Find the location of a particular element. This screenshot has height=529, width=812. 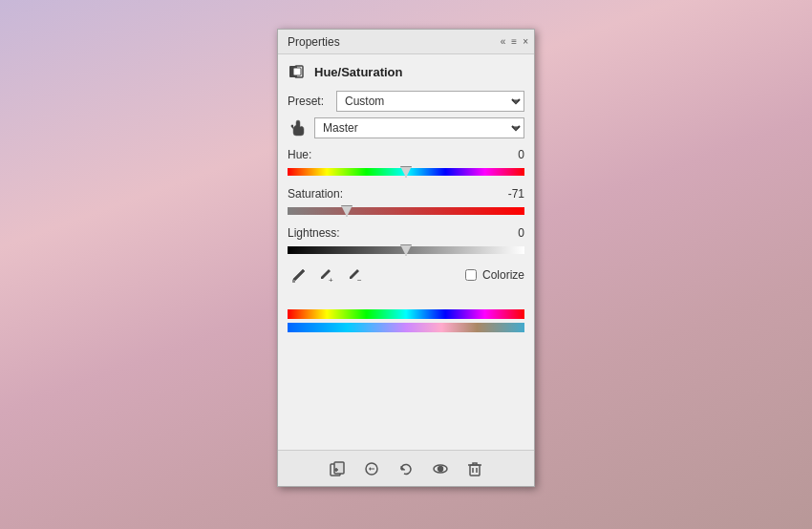

preset-row: Preset: Default Custom Cyanotype Sepia S… is located at coordinates (406, 101).